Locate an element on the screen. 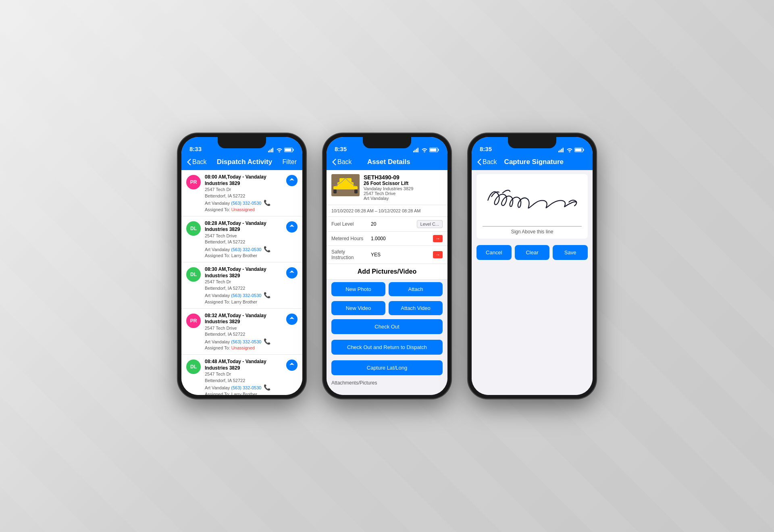 The image size is (774, 532). dispatch-info: 08:00 AM,Today - Vandalay Industries 382… is located at coordinates (243, 193).